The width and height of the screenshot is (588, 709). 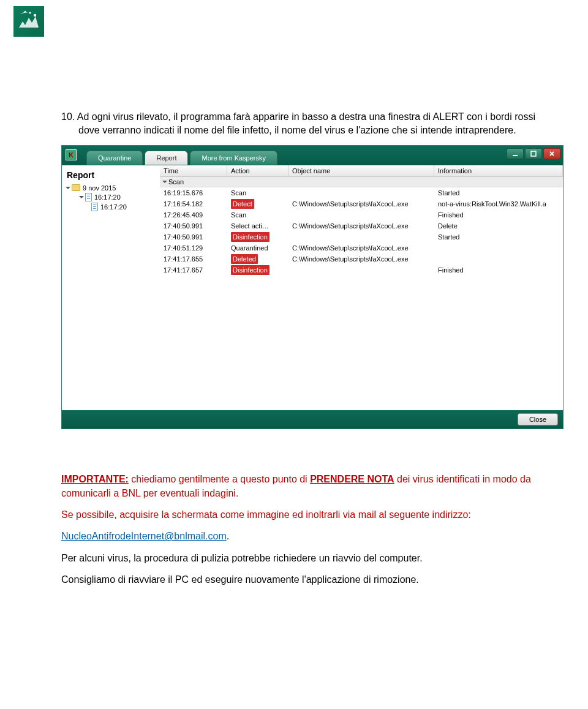 I want to click on cell-time: 16:19:15.676, so click(x=194, y=193).